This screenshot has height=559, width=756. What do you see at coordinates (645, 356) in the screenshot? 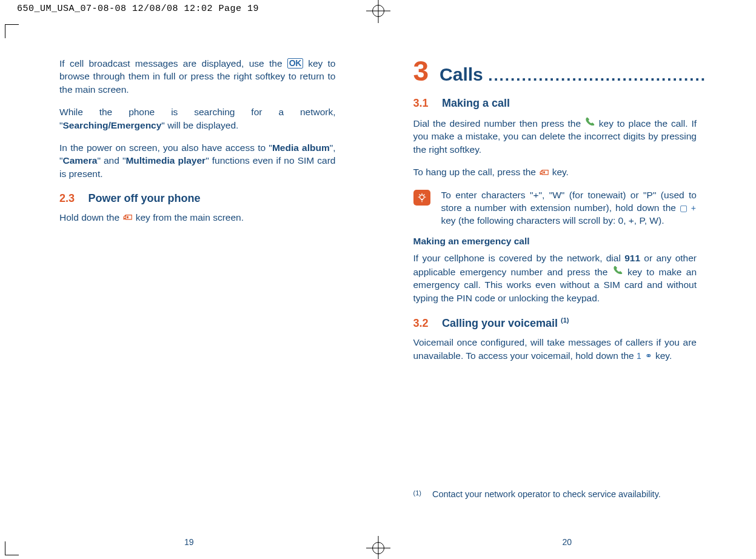
I see `one-voicemail-key-icon: 1 ⚭` at bounding box center [645, 356].